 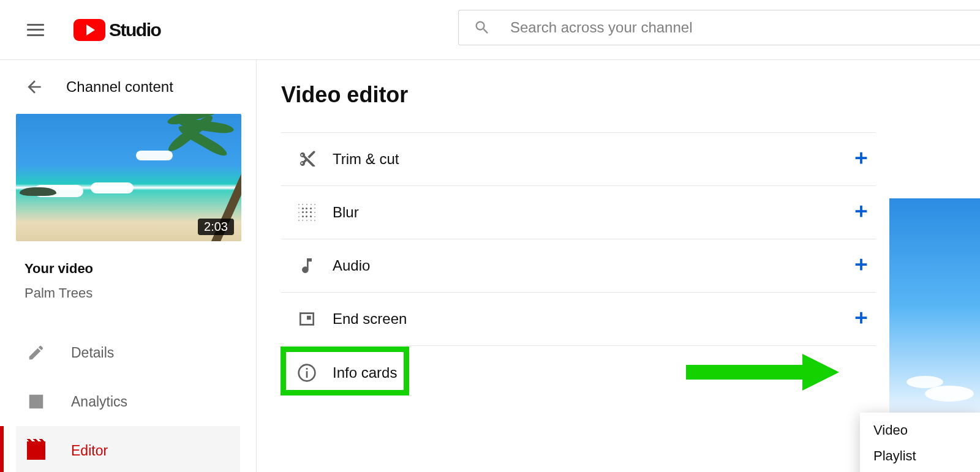 I want to click on your-video-label: Your video, so click(x=132, y=269).